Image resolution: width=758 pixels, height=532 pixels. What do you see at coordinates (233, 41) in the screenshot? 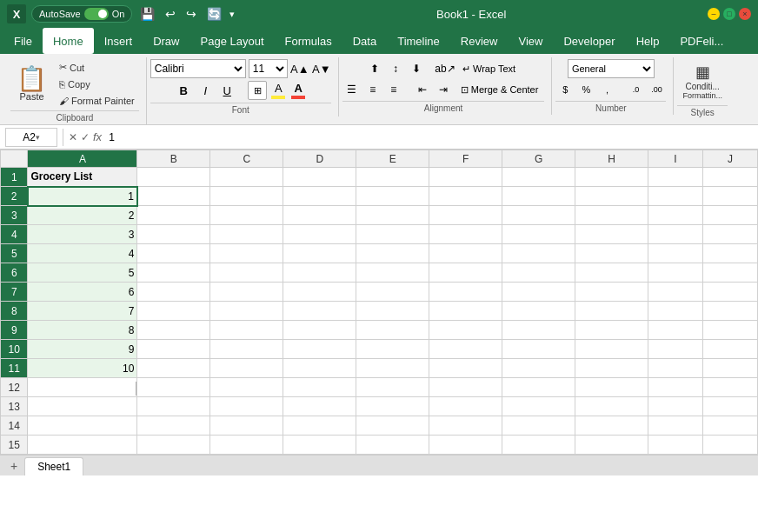
I see `menu-page-layout: Page Layout` at bounding box center [233, 41].